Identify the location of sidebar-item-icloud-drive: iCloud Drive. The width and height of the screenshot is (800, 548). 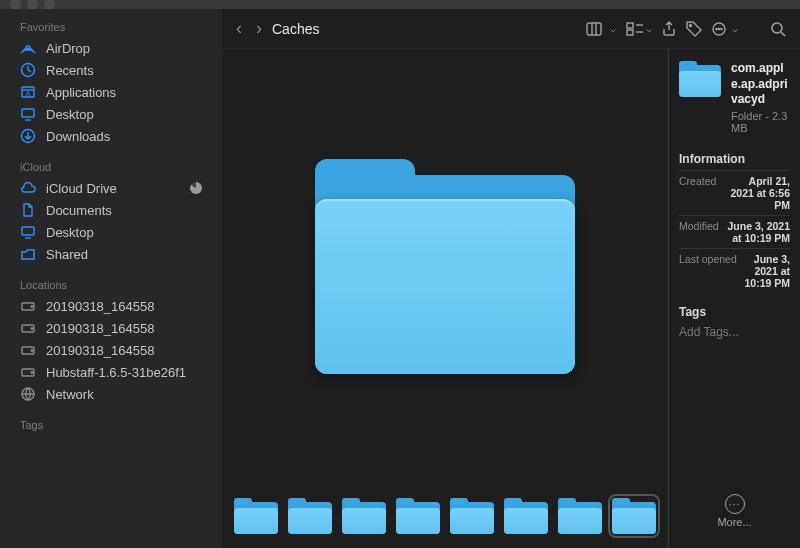
(111, 188).